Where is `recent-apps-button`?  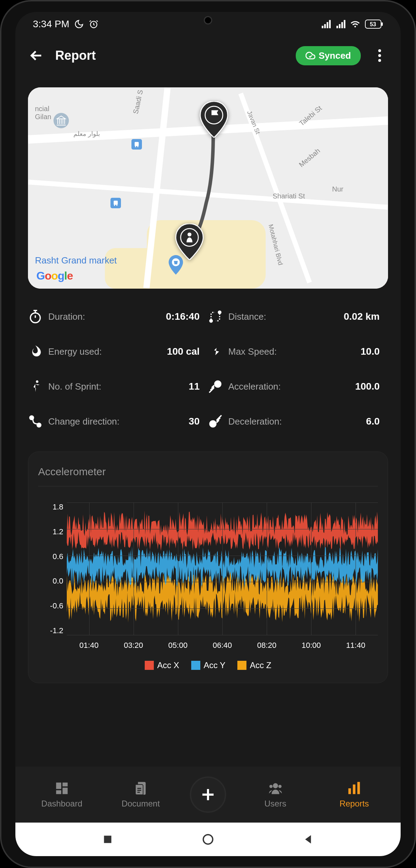 recent-apps-button is located at coordinates (108, 839).